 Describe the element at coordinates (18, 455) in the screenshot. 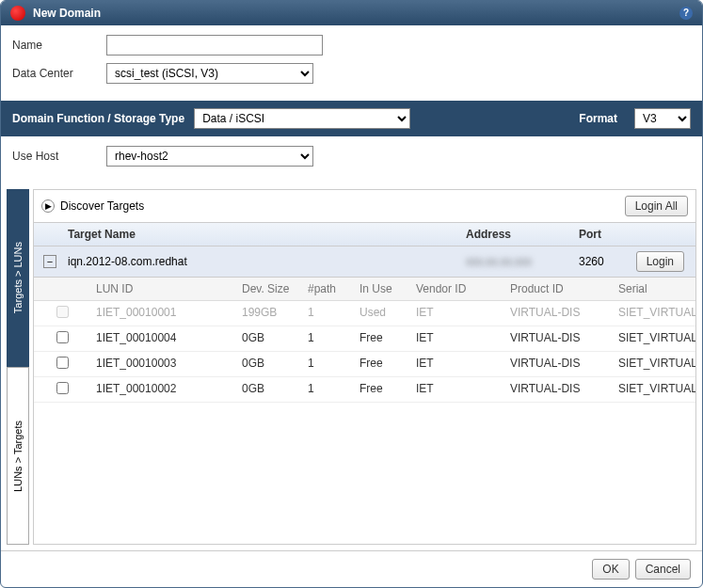

I see `tab-luns-targets: LUNs > Targets` at that location.